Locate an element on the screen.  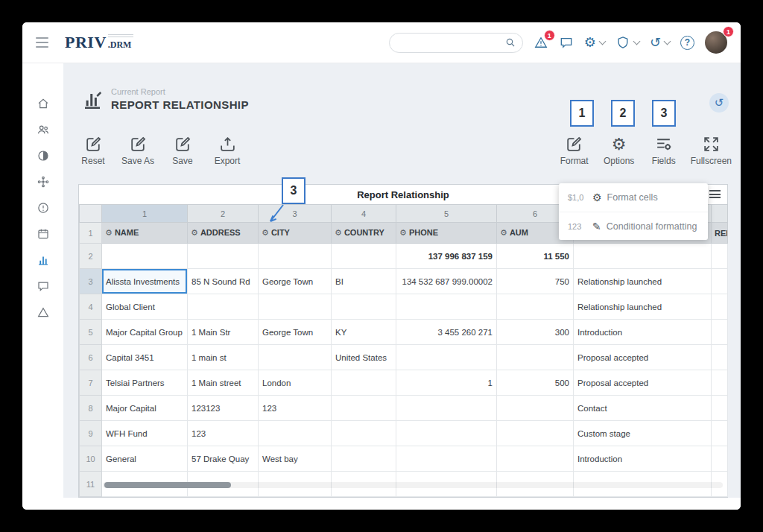
grid-cell: 300 is located at coordinates (535, 332).